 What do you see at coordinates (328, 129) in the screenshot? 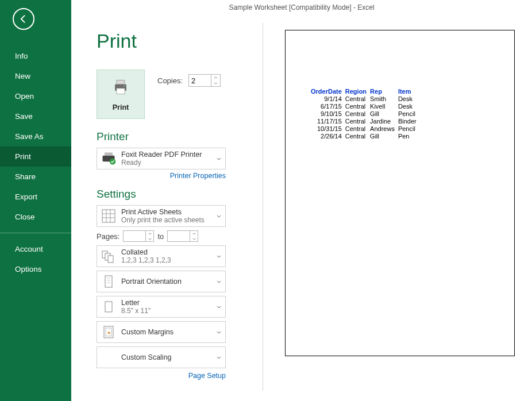
I see `preview-cell: 10/31/15` at bounding box center [328, 129].